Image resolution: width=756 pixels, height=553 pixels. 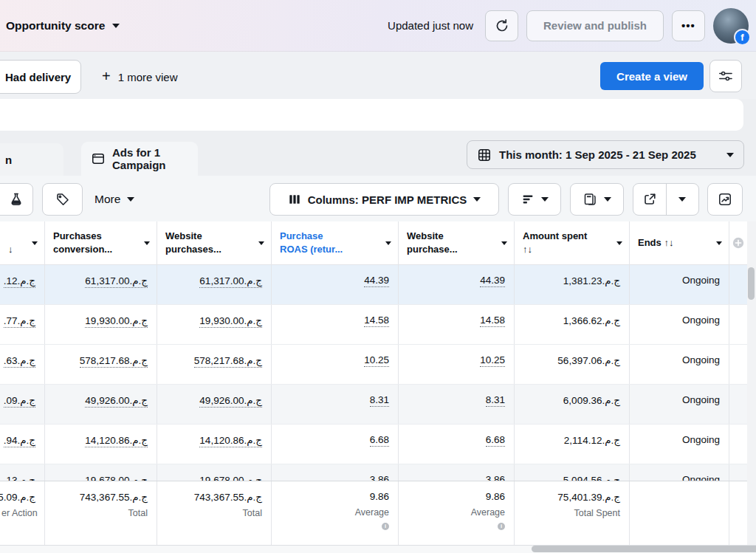 What do you see at coordinates (378, 199) in the screenshot?
I see `toolbar-panel: More Columns: PERF IMP METRICS` at bounding box center [378, 199].